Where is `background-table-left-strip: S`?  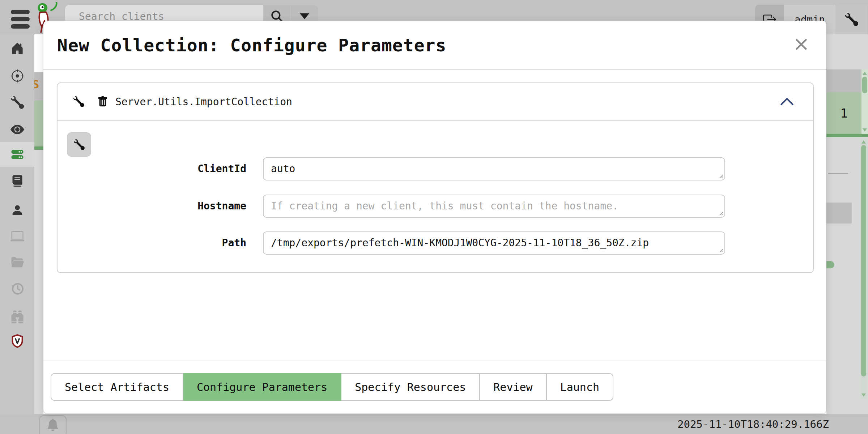
background-table-left-strip: S is located at coordinates (39, 224).